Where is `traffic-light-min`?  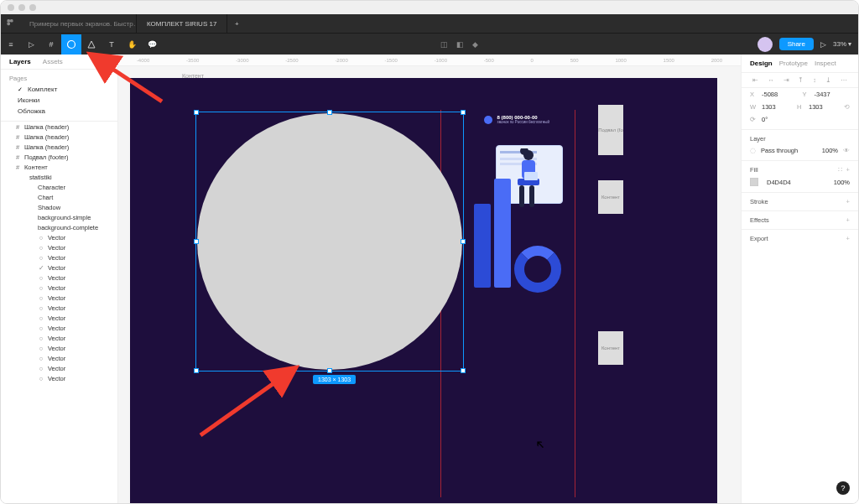 traffic-light-min is located at coordinates (22, 8).